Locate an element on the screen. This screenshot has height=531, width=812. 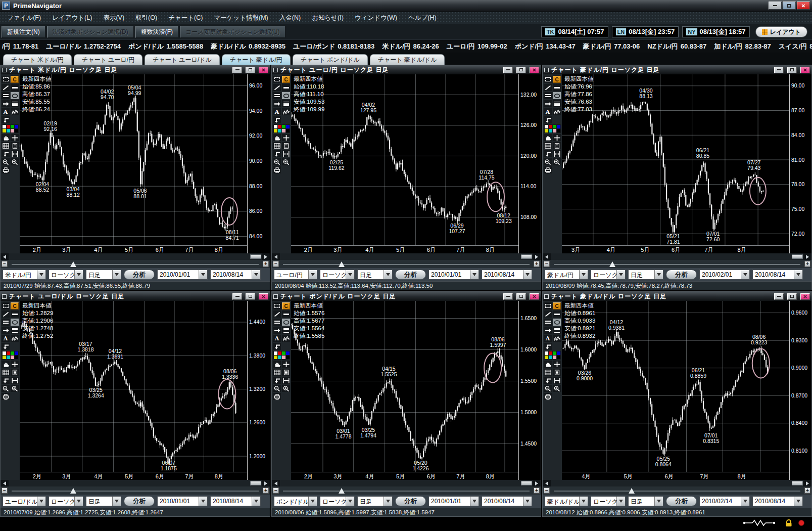
window-menu-icon is located at coordinates (547, 70).